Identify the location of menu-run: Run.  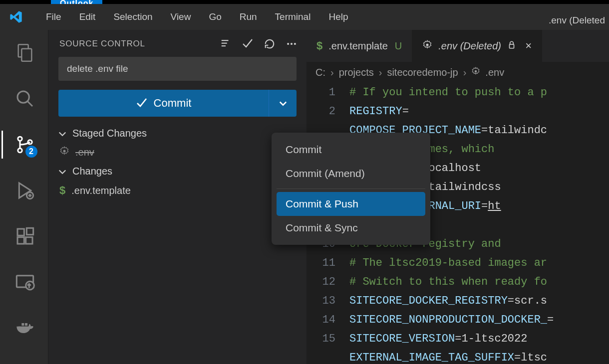
(249, 17).